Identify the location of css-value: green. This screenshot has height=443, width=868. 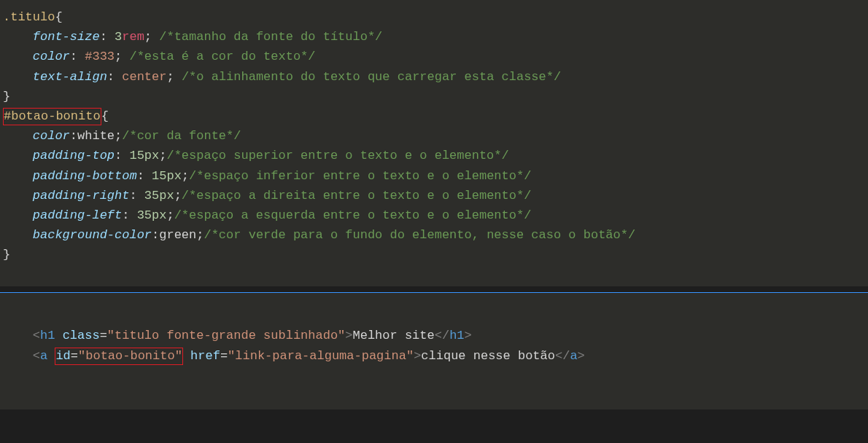
(178, 235).